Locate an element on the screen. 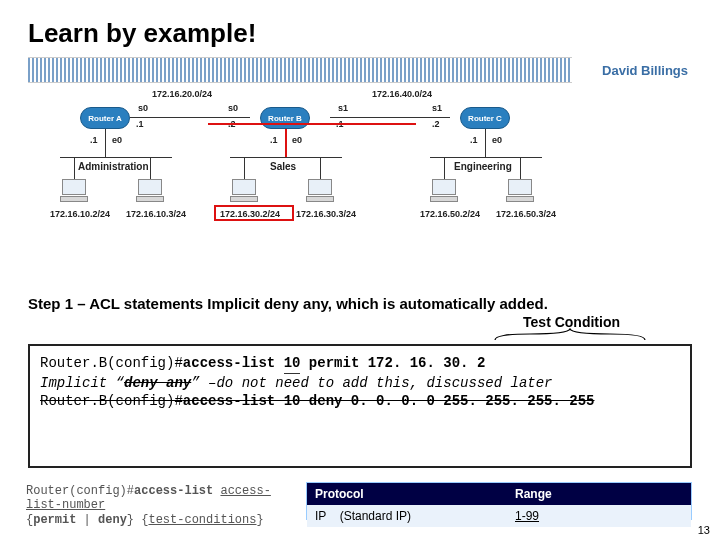  s1b: access-list is located at coordinates (177, 491).